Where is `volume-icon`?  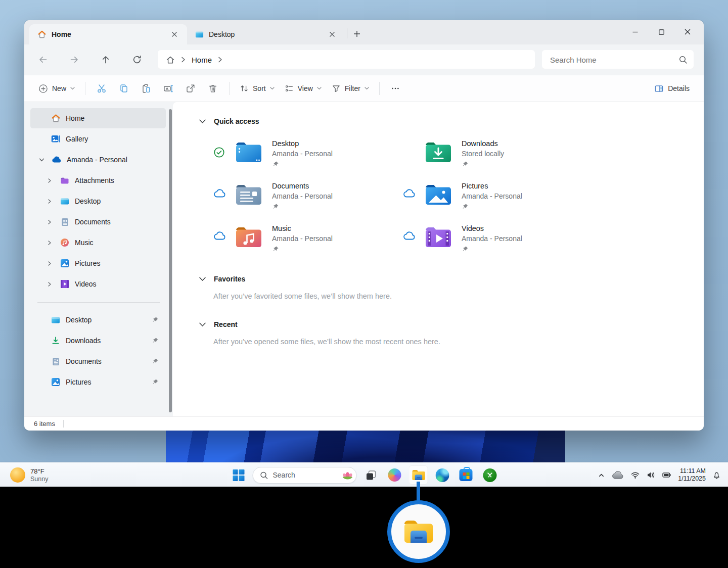 volume-icon is located at coordinates (651, 475).